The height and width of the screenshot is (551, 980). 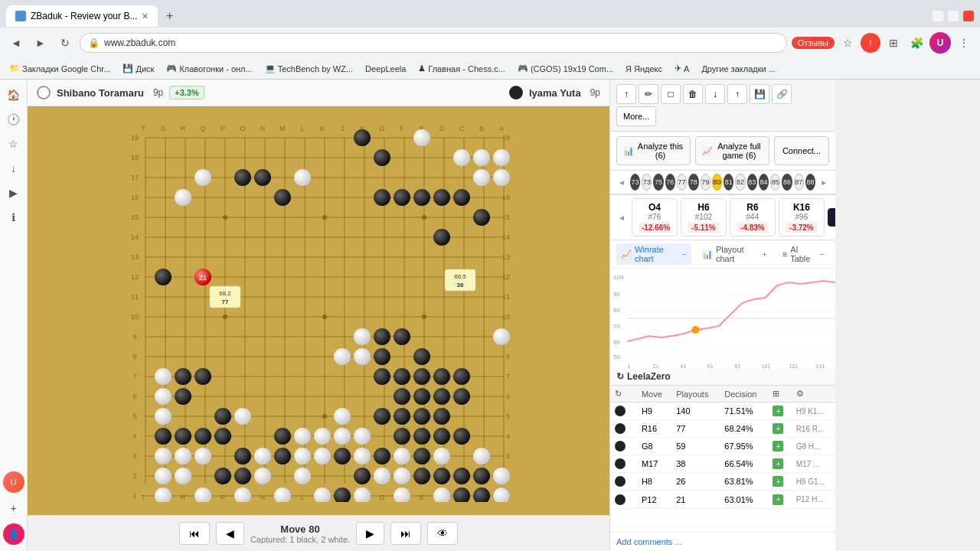 I want to click on stone-F5, so click(x=402, y=416).